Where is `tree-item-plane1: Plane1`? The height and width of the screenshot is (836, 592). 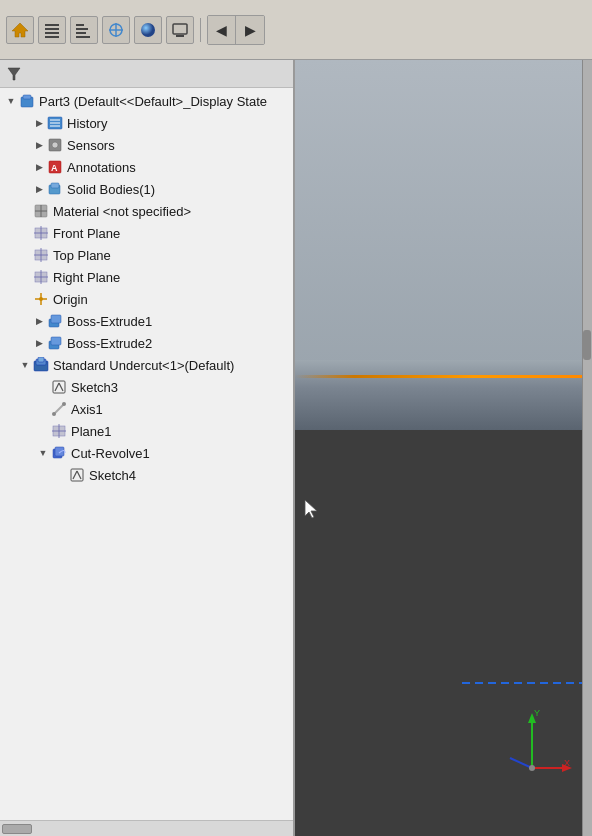 tree-item-plane1: Plane1 is located at coordinates (146, 431).